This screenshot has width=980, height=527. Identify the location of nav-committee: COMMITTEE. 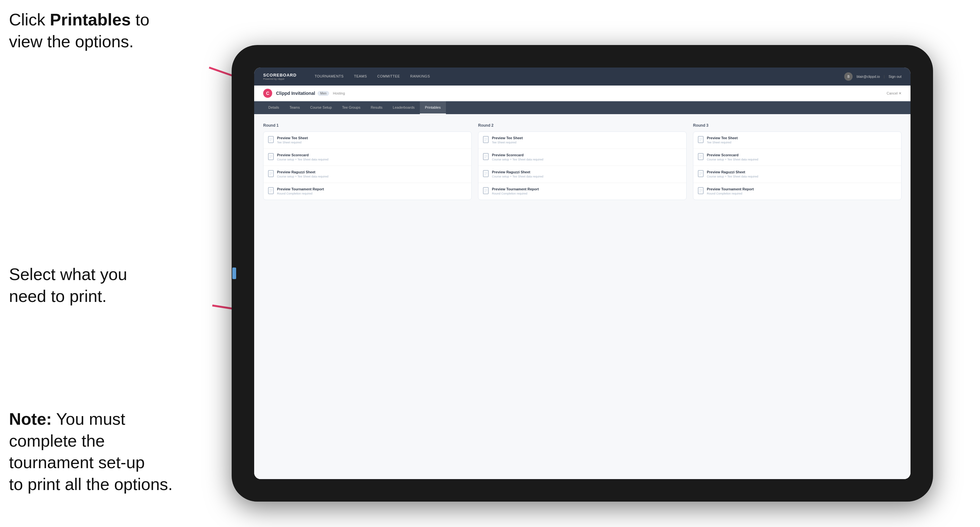
(389, 77).